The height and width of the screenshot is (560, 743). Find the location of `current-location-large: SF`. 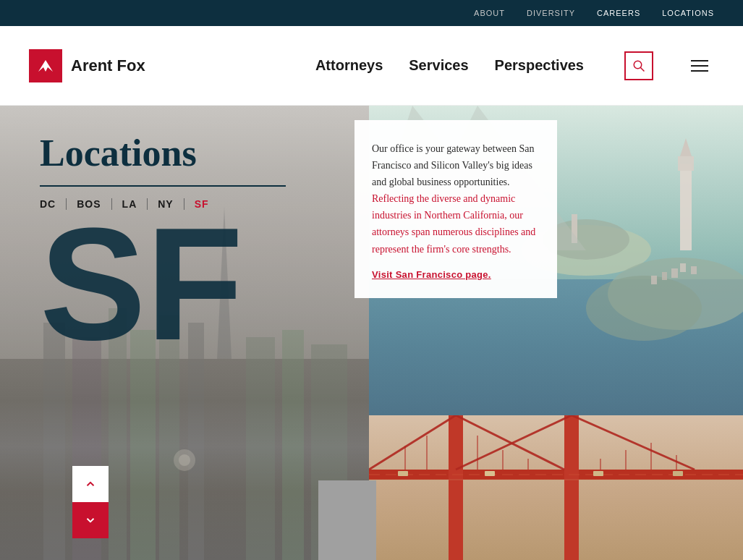

current-location-large: SF is located at coordinates (163, 285).